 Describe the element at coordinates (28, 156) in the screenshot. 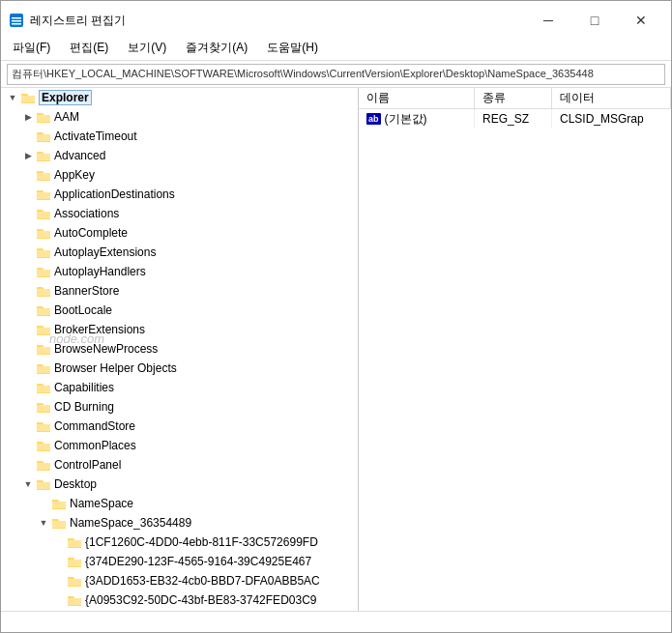

I see `expand-arrow-advanced: ▶` at that location.